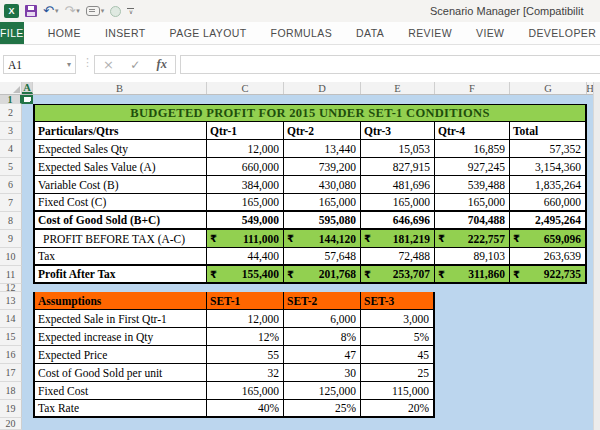  What do you see at coordinates (246, 319) in the screenshot?
I see `cell-C14: 12,000` at bounding box center [246, 319].